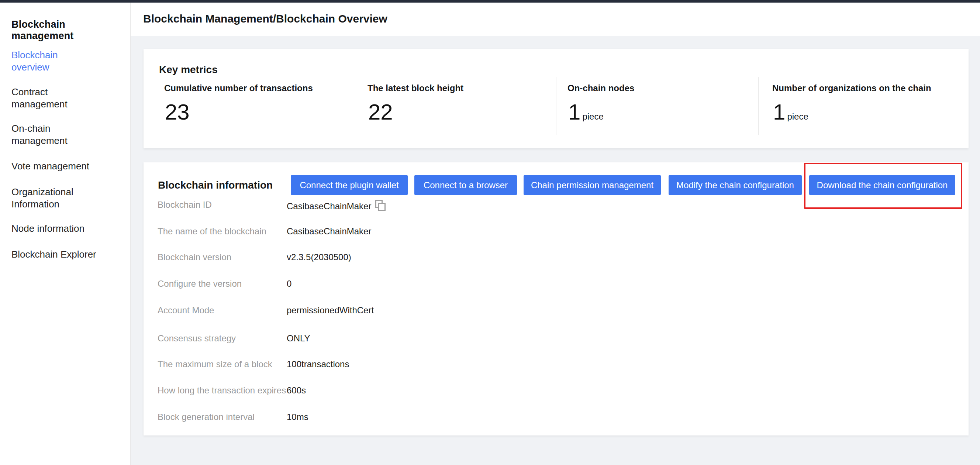 This screenshot has height=465, width=980. I want to click on info-value: 10ms, so click(298, 417).